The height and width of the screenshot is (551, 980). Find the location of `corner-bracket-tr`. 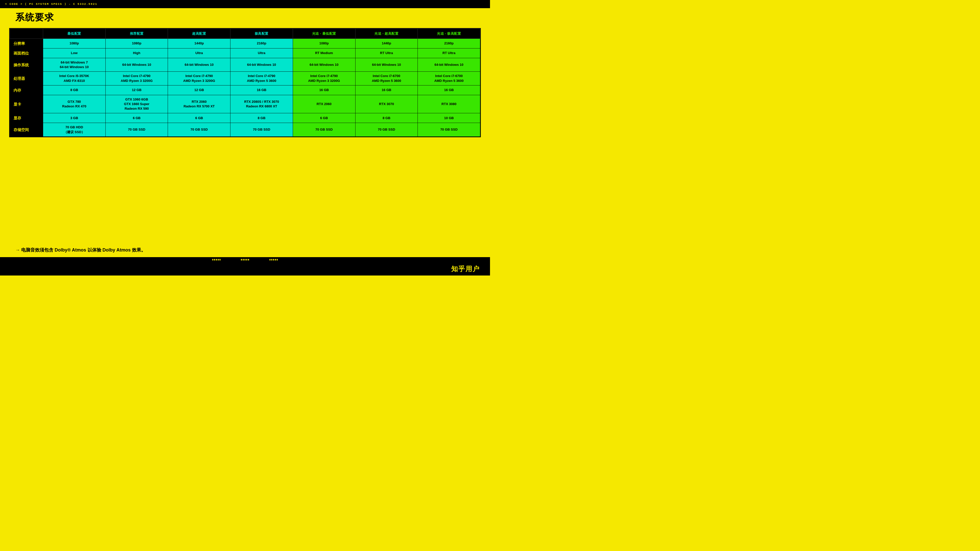

corner-bracket-tr is located at coordinates (488, 2).